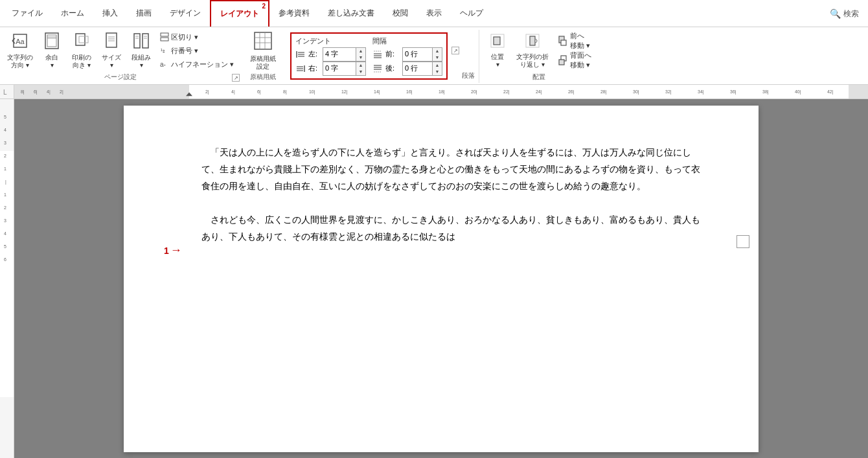 This screenshot has height=458, width=868. What do you see at coordinates (574, 51) in the screenshot?
I see `move-buttons-col: 前へ移動 ▾ 背面へ移動 ▾` at bounding box center [574, 51].